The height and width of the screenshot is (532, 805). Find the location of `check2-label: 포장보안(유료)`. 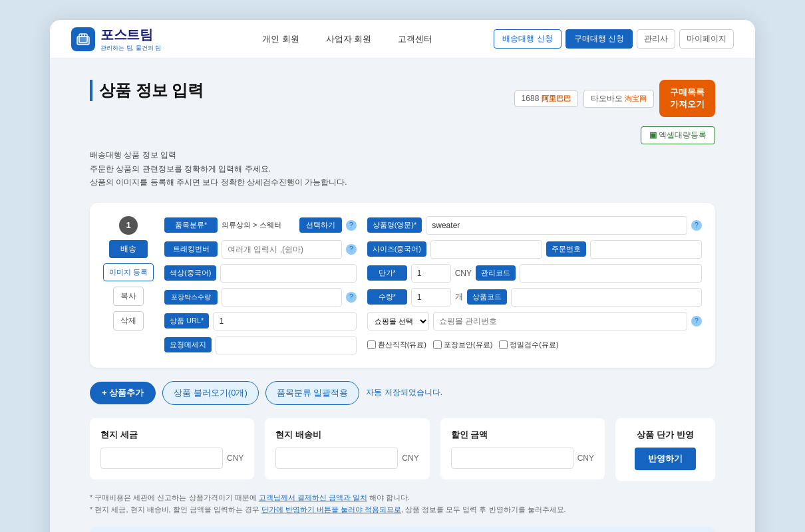

check2-label: 포장보안(유료) is located at coordinates (463, 344).